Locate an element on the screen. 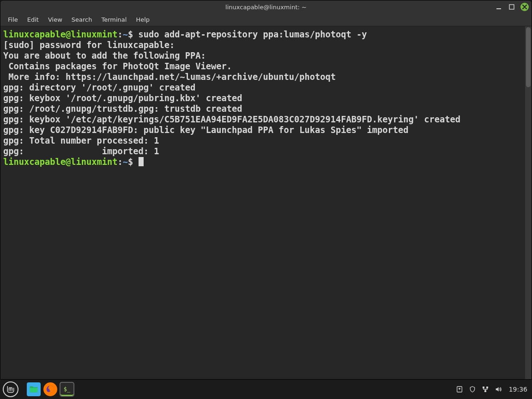 The width and height of the screenshot is (532, 399). menu-terminal: Terminal is located at coordinates (114, 19).